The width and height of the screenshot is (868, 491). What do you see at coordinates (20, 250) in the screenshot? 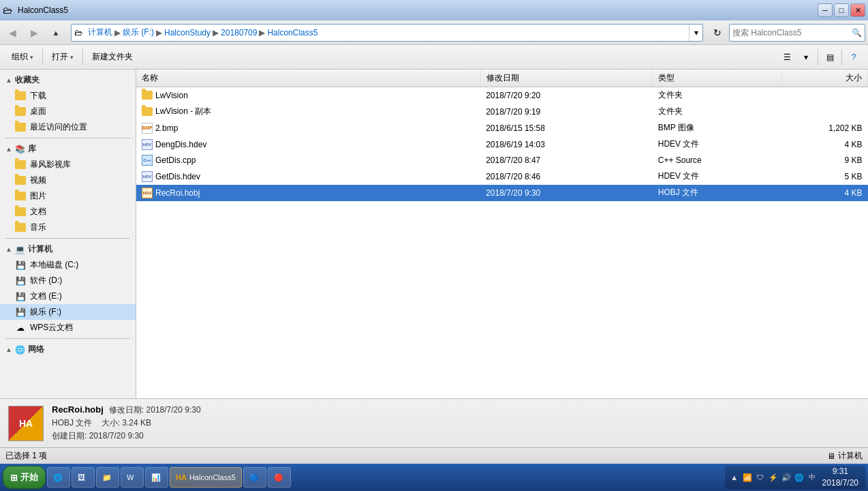
I see `computer-pc-icon: 💻` at bounding box center [20, 250].